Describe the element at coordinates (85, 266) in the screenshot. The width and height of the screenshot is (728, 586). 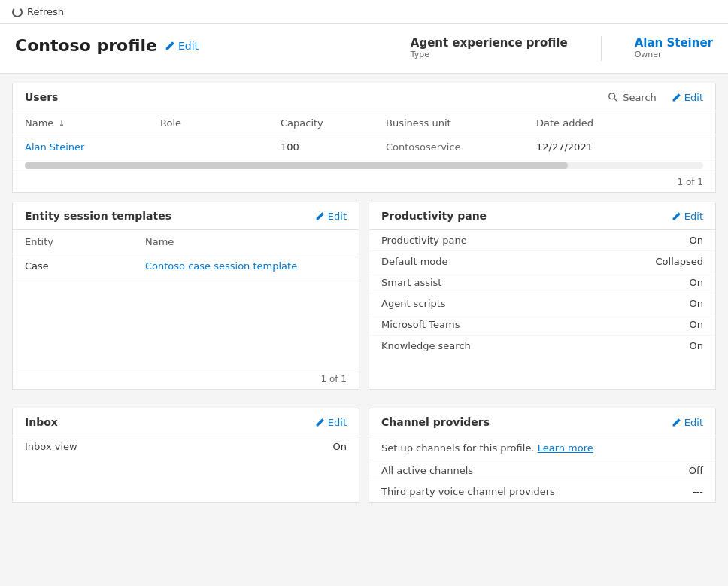
I see `entity-type: Case` at that location.